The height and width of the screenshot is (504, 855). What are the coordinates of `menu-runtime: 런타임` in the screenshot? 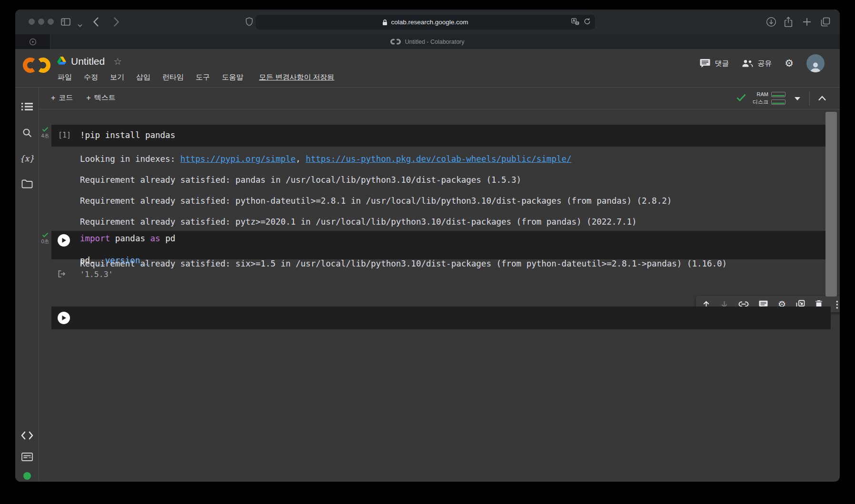 It's located at (173, 77).